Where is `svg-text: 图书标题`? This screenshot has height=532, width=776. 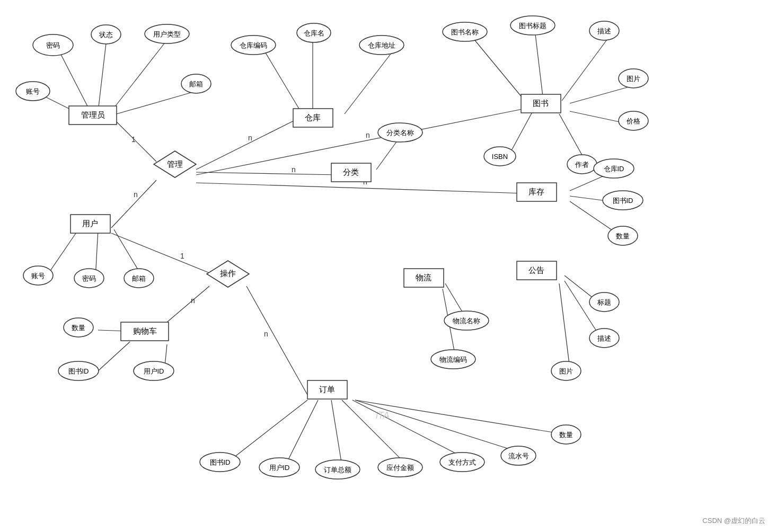 svg-text: 图书标题 is located at coordinates (533, 25).